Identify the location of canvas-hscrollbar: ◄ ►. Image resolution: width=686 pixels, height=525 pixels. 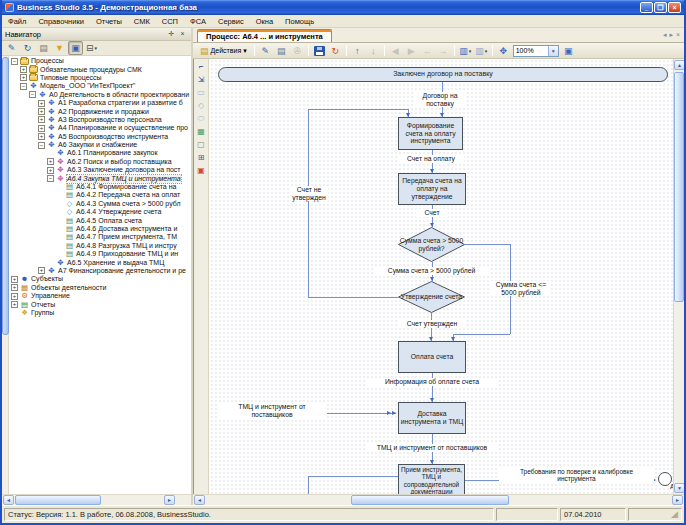
(438, 500).